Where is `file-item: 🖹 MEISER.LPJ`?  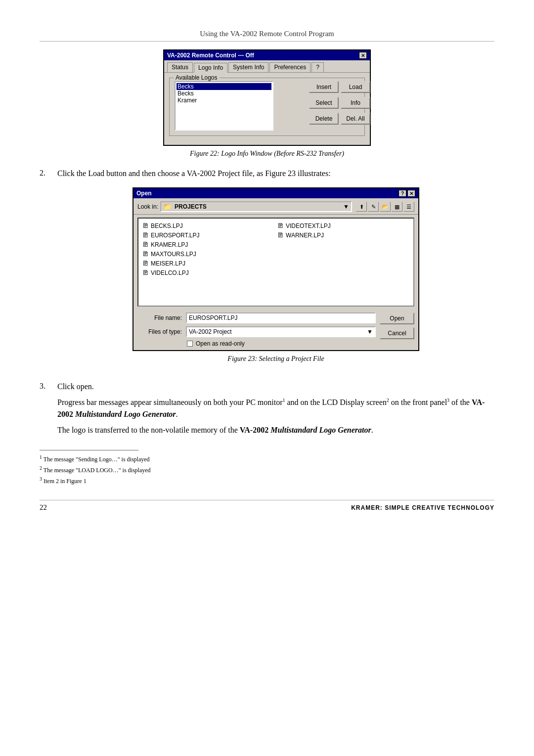 file-item: 🖹 MEISER.LPJ is located at coordinates (209, 263).